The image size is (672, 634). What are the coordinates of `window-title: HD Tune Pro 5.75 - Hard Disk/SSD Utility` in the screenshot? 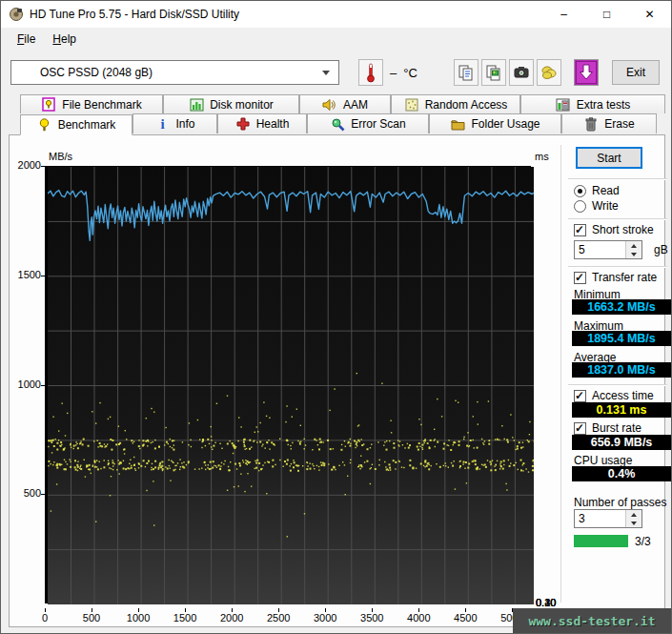 It's located at (134, 14).